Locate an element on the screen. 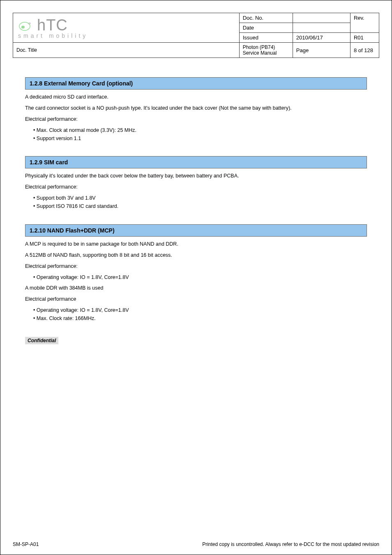  section-header-2: 1.2.9 SIM card is located at coordinates (196, 162).